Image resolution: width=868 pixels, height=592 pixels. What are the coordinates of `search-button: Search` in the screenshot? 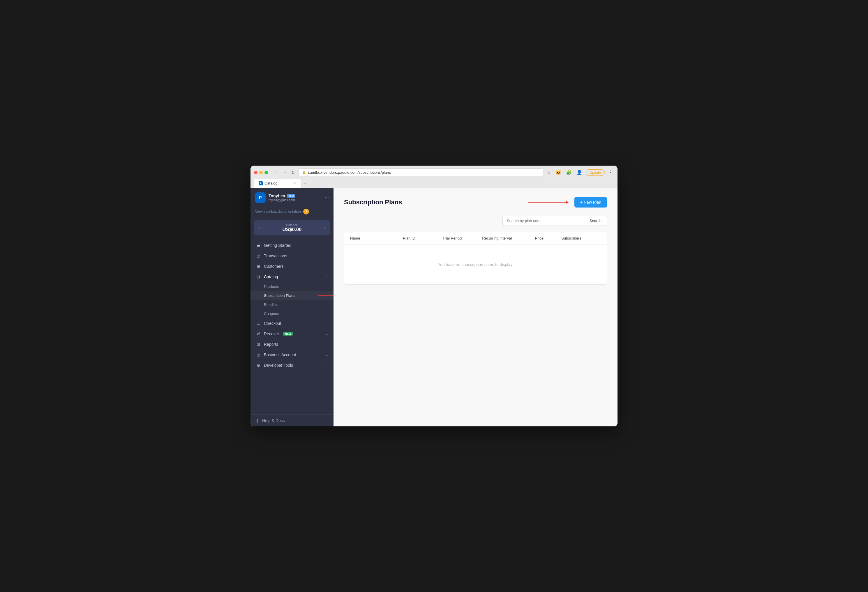 It's located at (595, 221).